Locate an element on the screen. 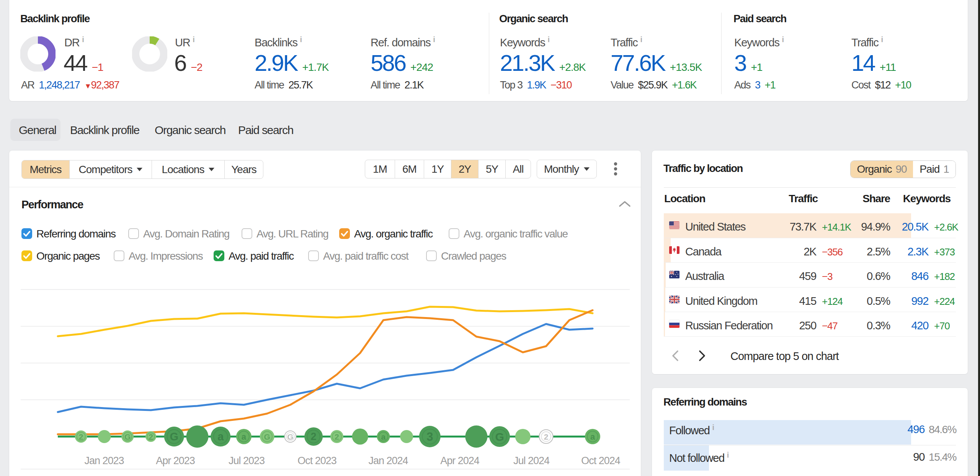 This screenshot has height=476, width=980. svg-text: Jan 2024 is located at coordinates (388, 461).